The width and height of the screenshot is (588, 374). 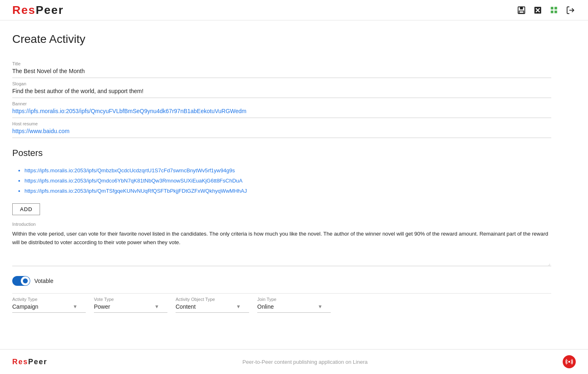 What do you see at coordinates (24, 10) in the screenshot?
I see `logo-res: Res` at bounding box center [24, 10].